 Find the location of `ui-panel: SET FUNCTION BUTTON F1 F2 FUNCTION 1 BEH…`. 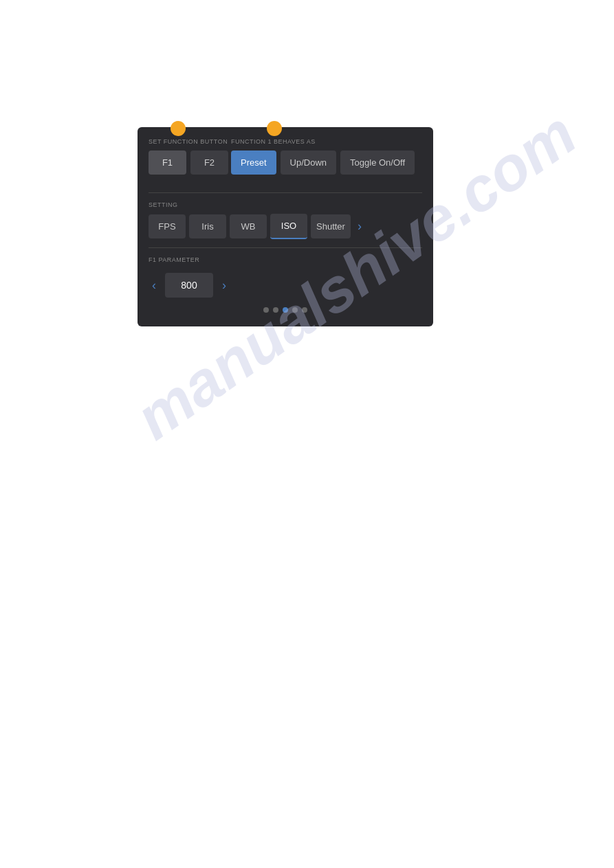

ui-panel: SET FUNCTION BUTTON F1 F2 FUNCTION 1 BEH… is located at coordinates (285, 227).